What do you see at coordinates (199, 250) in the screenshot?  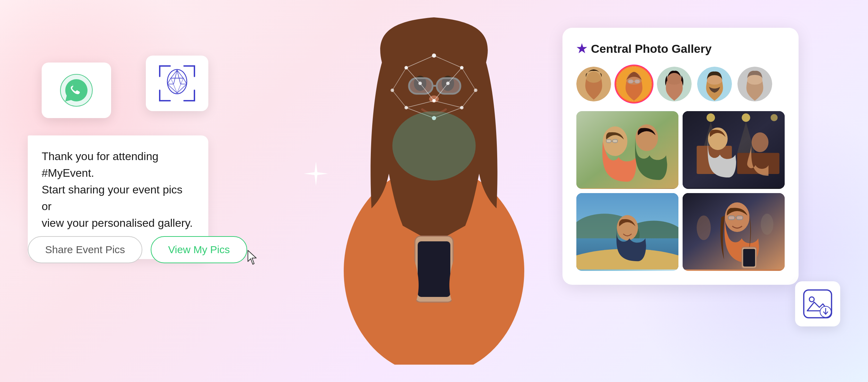 I see `view-my-pics-button: View My Pics` at bounding box center [199, 250].